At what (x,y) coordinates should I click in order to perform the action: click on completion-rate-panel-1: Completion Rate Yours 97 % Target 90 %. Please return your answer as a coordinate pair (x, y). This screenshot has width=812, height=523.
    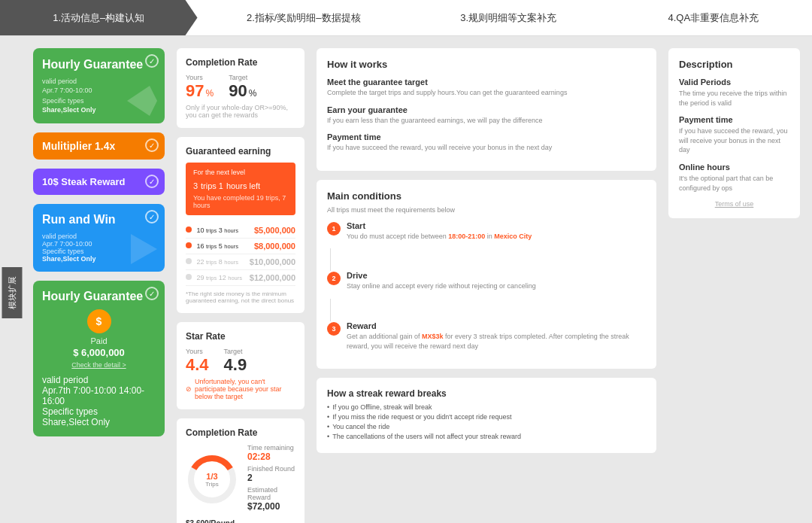
    Looking at the image, I should click on (241, 88).